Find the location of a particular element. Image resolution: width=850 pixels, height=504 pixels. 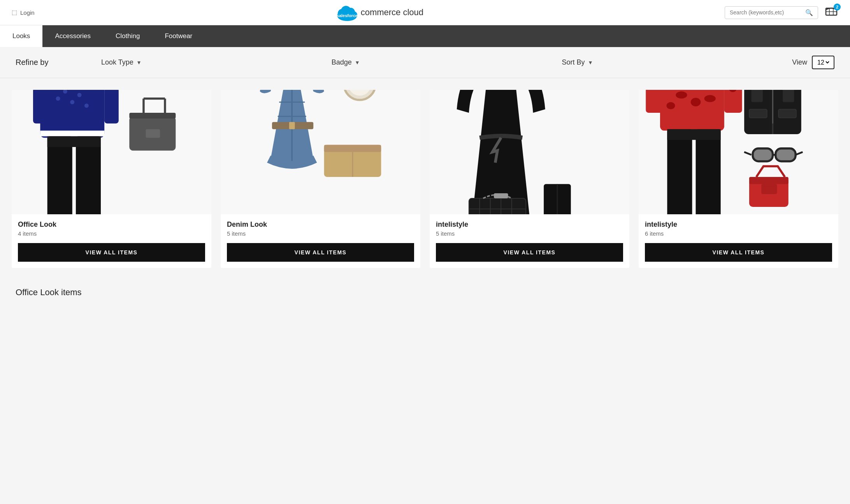

product-name-intelistyle-2: intelistyle is located at coordinates (739, 225).